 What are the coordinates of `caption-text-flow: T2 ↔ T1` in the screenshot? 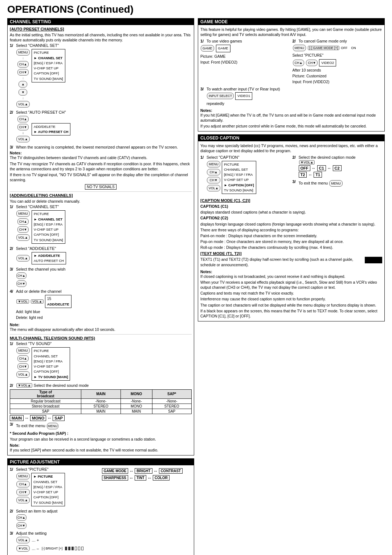 It's located at (327, 175).